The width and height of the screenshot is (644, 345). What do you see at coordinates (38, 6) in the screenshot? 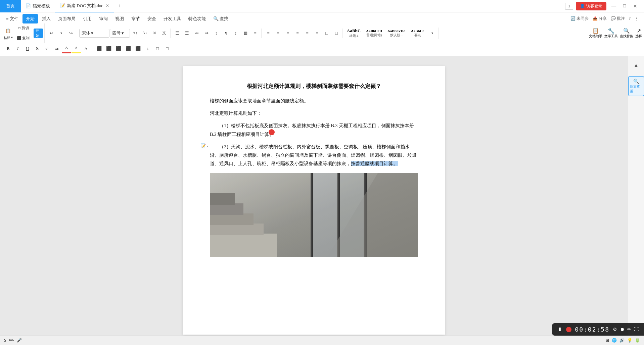
I see `tab-template: 📄 稻壳模板` at bounding box center [38, 6].